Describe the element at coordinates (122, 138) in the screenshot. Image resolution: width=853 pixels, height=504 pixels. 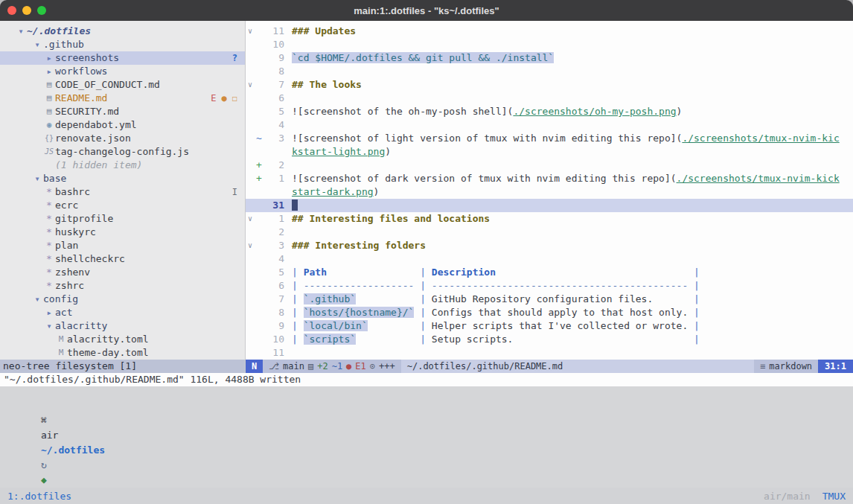
I see `tree-item-renovate-json: {}renovate.json` at that location.